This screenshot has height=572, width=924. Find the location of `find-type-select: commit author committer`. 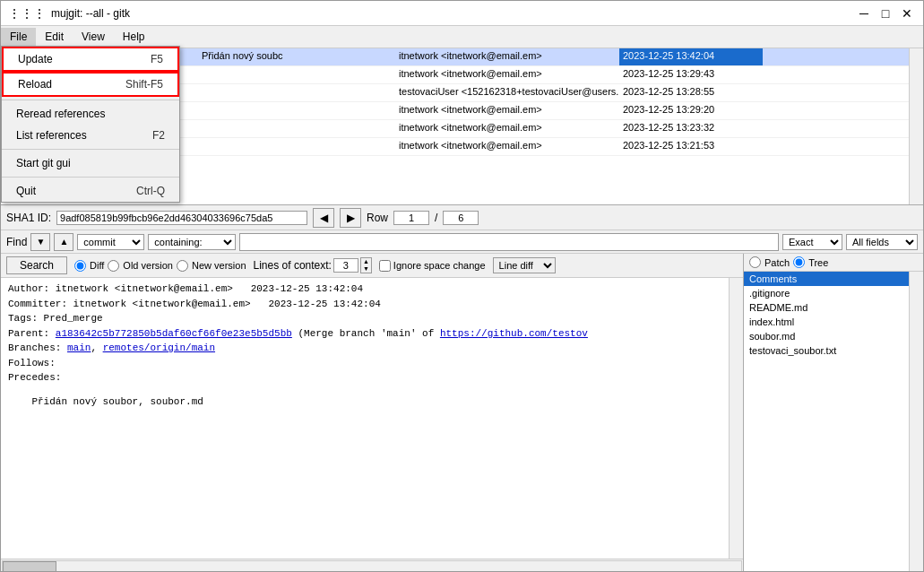

find-type-select: commit author committer is located at coordinates (111, 242).